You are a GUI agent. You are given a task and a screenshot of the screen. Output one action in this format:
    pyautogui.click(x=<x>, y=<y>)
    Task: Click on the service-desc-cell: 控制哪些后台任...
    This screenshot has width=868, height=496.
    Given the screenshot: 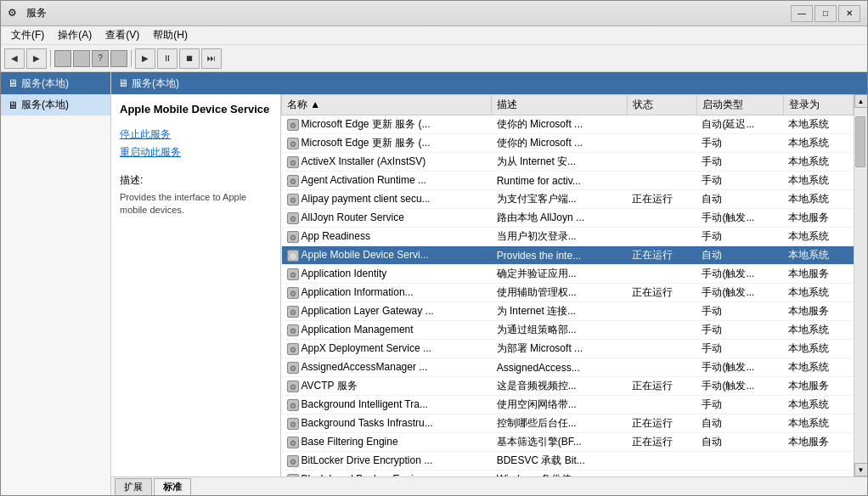 What is the action you would take?
    pyautogui.click(x=559, y=424)
    